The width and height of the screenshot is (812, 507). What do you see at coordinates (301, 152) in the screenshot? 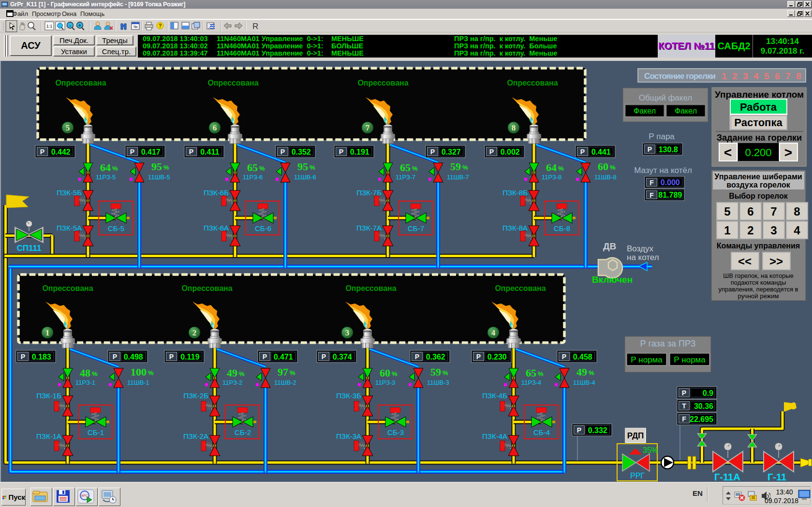
I see `svg-text: 0.352` at bounding box center [301, 152].